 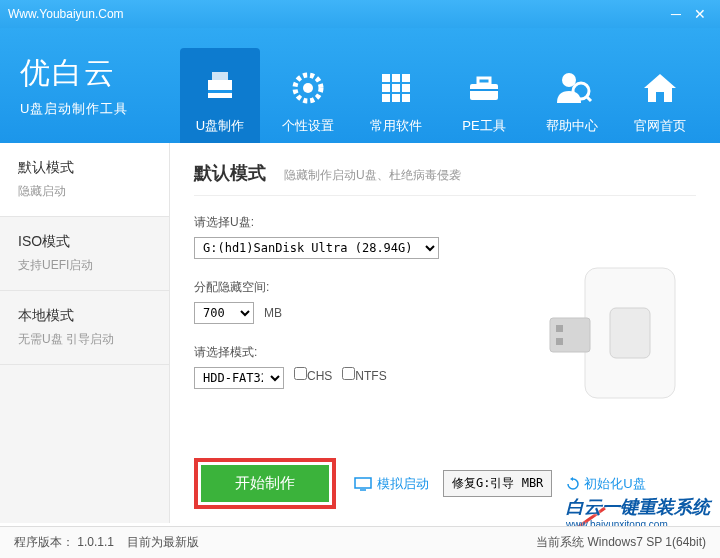 What do you see at coordinates (95, 74) in the screenshot?
I see `brand-name: 优白云` at bounding box center [95, 74].